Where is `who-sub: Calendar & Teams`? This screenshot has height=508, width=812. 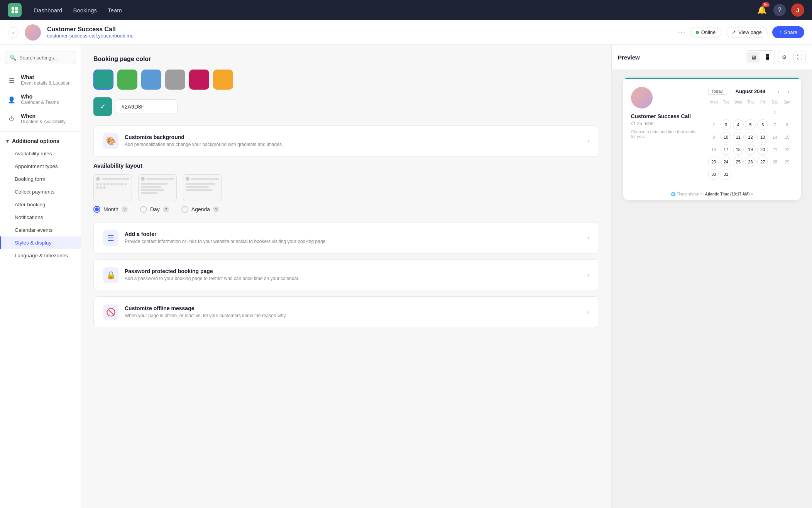 who-sub: Calendar & Teams is located at coordinates (40, 102).